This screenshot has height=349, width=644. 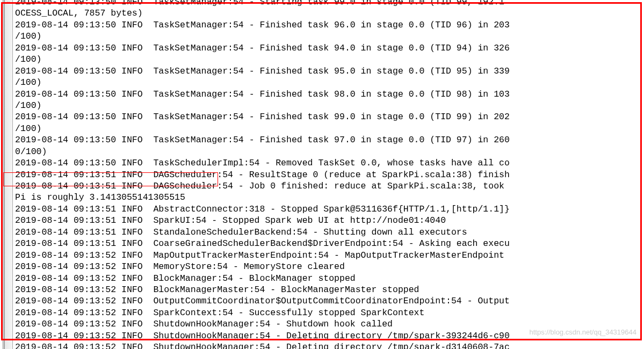 I want to click on log-line: 2019-08-14 09:13:52 INFO BlockManagerMas…, so click(x=330, y=290).